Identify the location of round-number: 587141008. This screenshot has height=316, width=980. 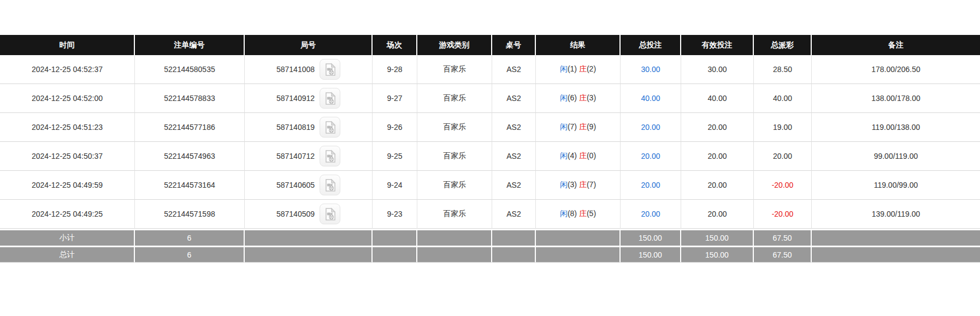
(296, 69).